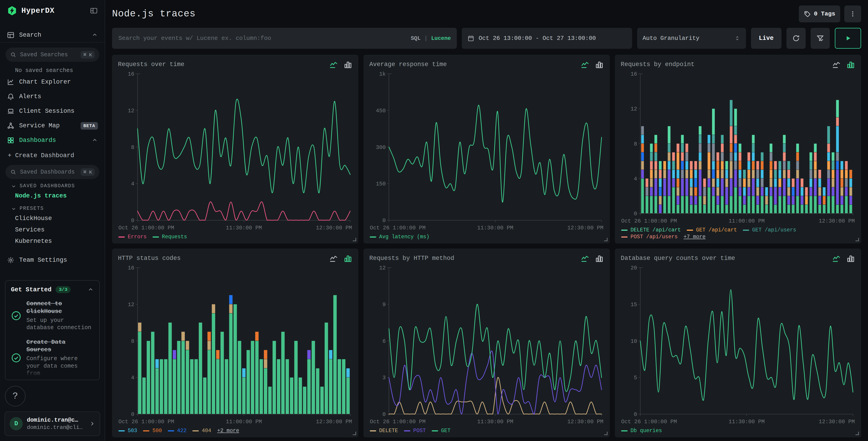 The width and height of the screenshot is (868, 441). What do you see at coordinates (796, 38) in the screenshot?
I see `refresh-button` at bounding box center [796, 38].